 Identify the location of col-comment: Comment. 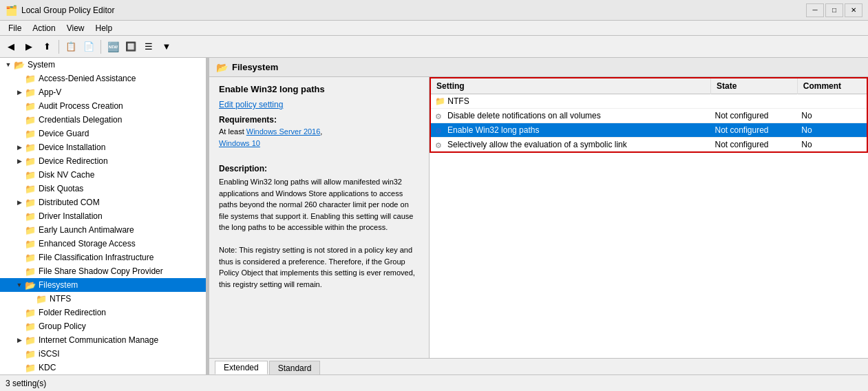
(832, 86).